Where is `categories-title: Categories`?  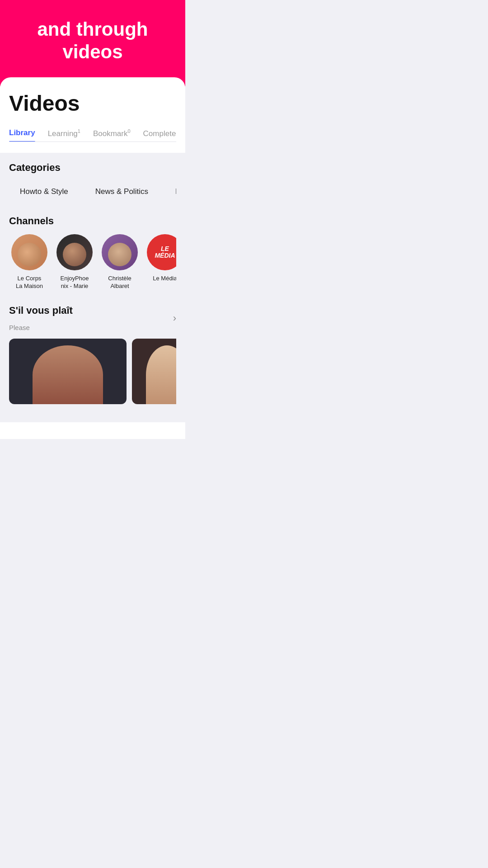 categories-title: Categories is located at coordinates (93, 168).